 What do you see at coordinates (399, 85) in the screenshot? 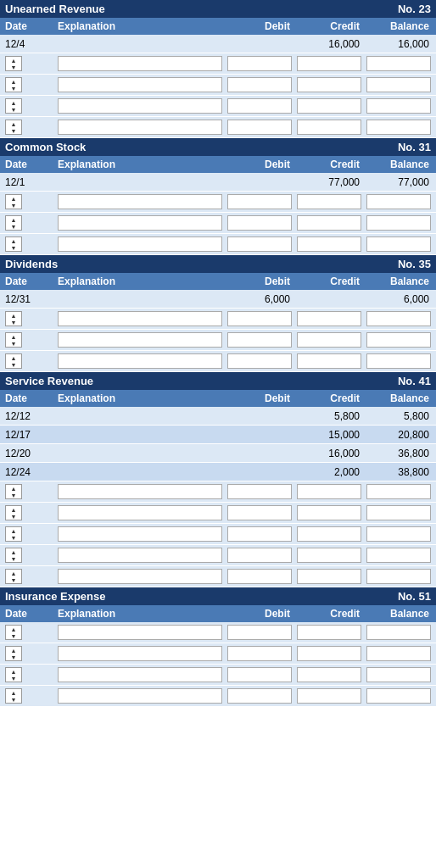
I see `unearned-revenue-input-row-1-balance-input` at bounding box center [399, 85].